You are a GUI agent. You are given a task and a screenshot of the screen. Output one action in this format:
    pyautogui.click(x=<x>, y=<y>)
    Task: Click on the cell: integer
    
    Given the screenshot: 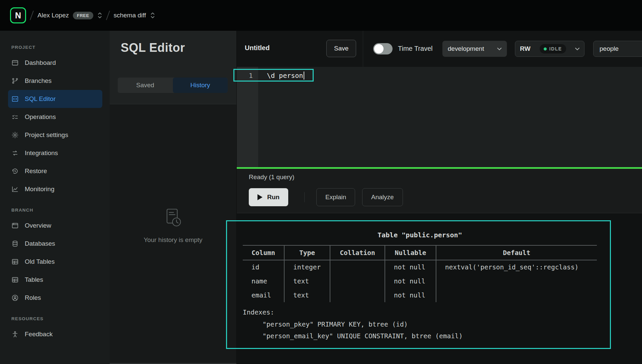 What is the action you would take?
    pyautogui.click(x=307, y=267)
    